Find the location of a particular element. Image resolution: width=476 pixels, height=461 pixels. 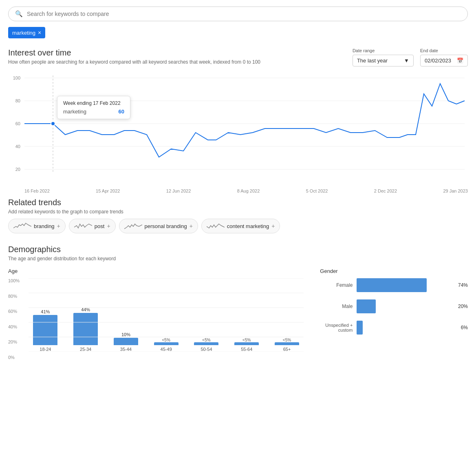

gender-bar-male is located at coordinates (366, 306).